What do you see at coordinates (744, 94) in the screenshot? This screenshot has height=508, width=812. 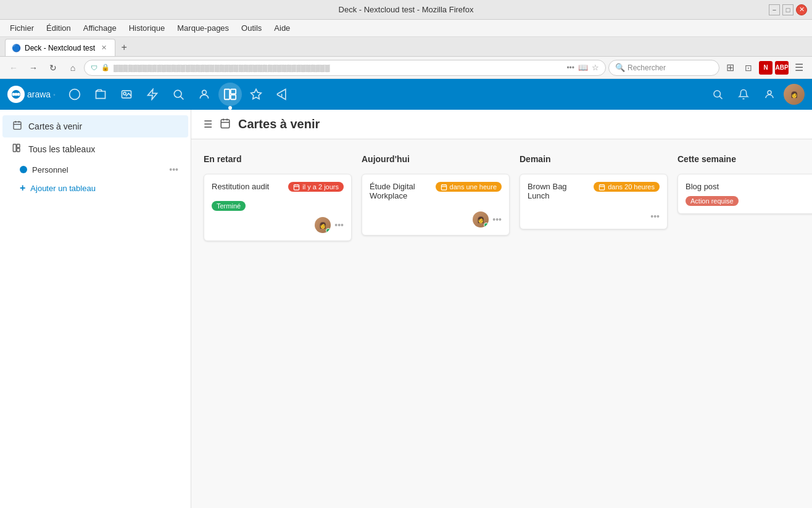 I see `nc-notifications-button` at bounding box center [744, 94].